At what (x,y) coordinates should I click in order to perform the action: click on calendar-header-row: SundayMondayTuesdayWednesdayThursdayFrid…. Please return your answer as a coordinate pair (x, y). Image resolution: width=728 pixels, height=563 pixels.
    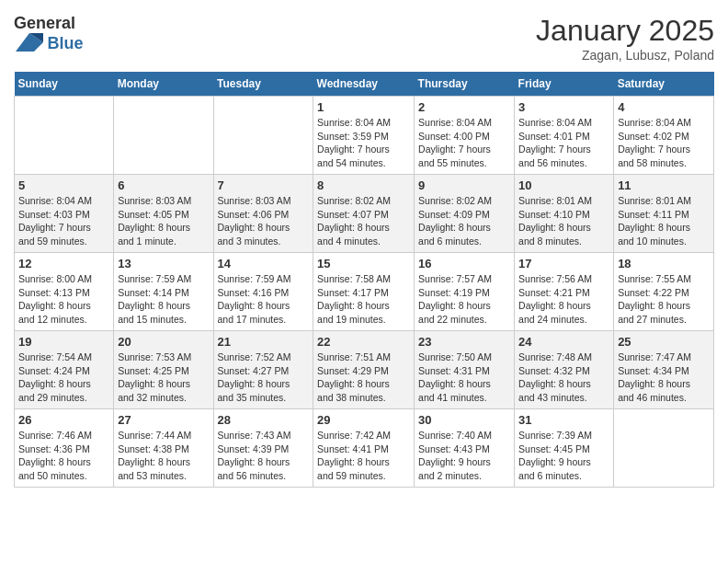
    Looking at the image, I should click on (364, 85).